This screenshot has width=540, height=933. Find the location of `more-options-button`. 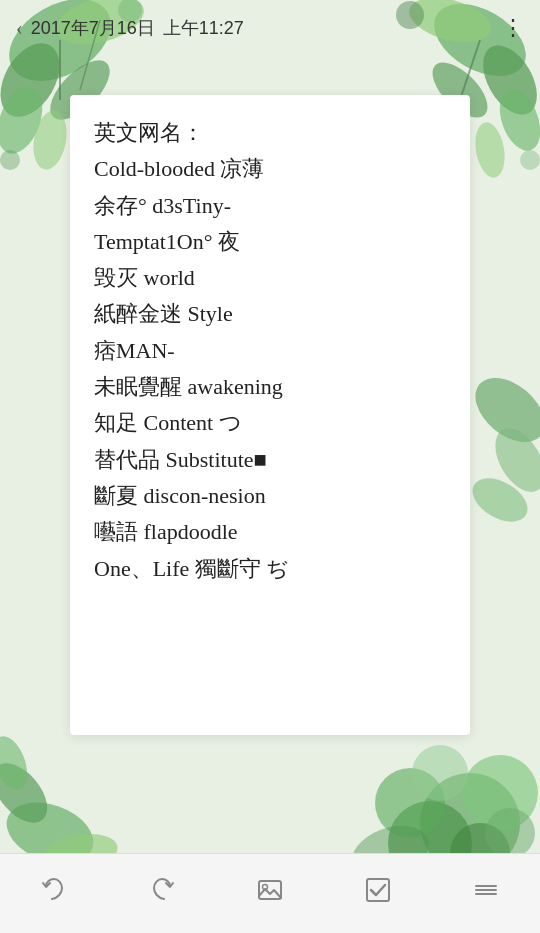

more-options-button is located at coordinates (486, 890).